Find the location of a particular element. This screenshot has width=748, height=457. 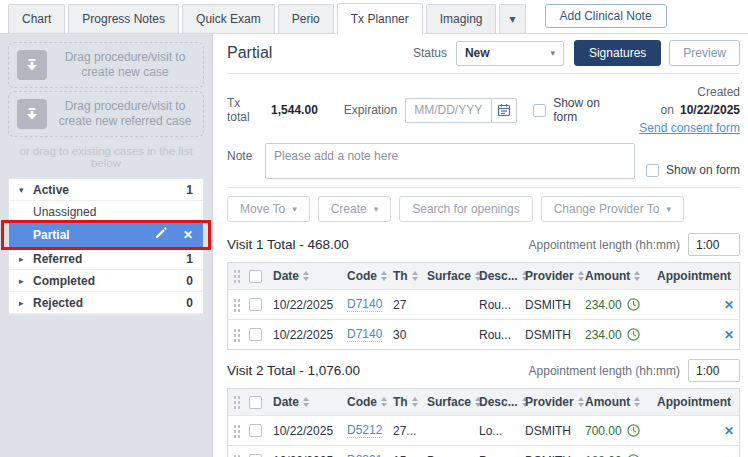

row-surface: D is located at coordinates (453, 456).